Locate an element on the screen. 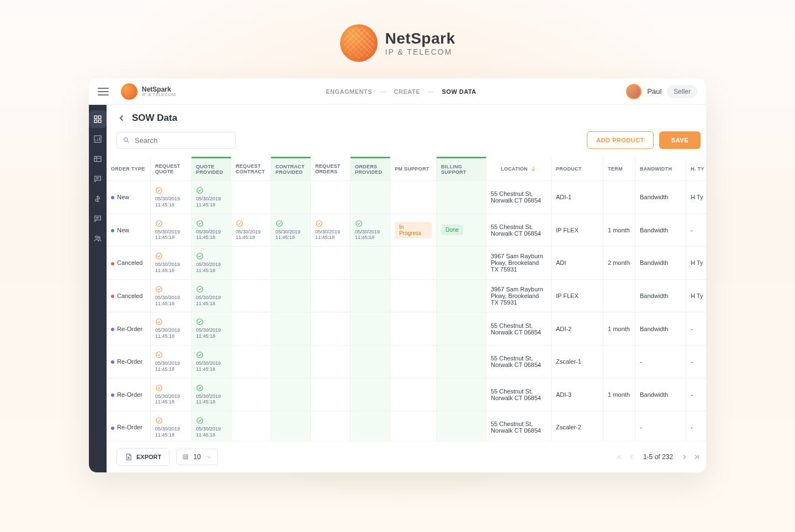 This screenshot has width=795, height=532. save-button: SAVE is located at coordinates (680, 140).